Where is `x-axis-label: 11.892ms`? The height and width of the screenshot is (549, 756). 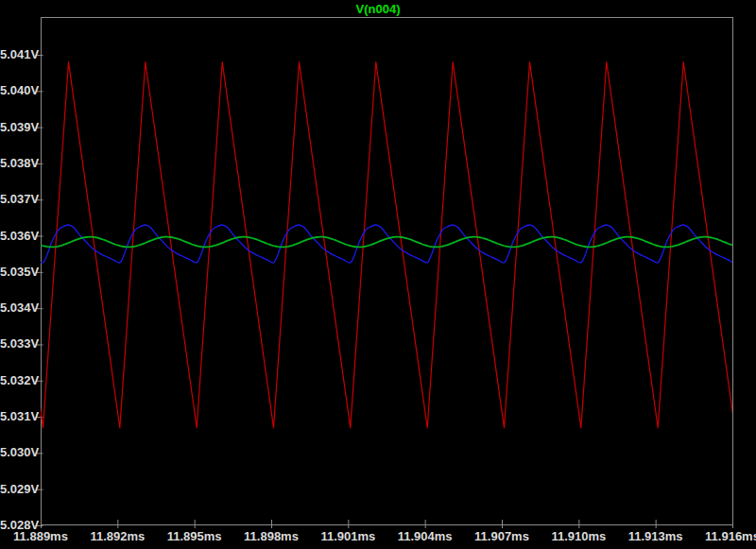
x-axis-label: 11.892ms is located at coordinates (117, 537).